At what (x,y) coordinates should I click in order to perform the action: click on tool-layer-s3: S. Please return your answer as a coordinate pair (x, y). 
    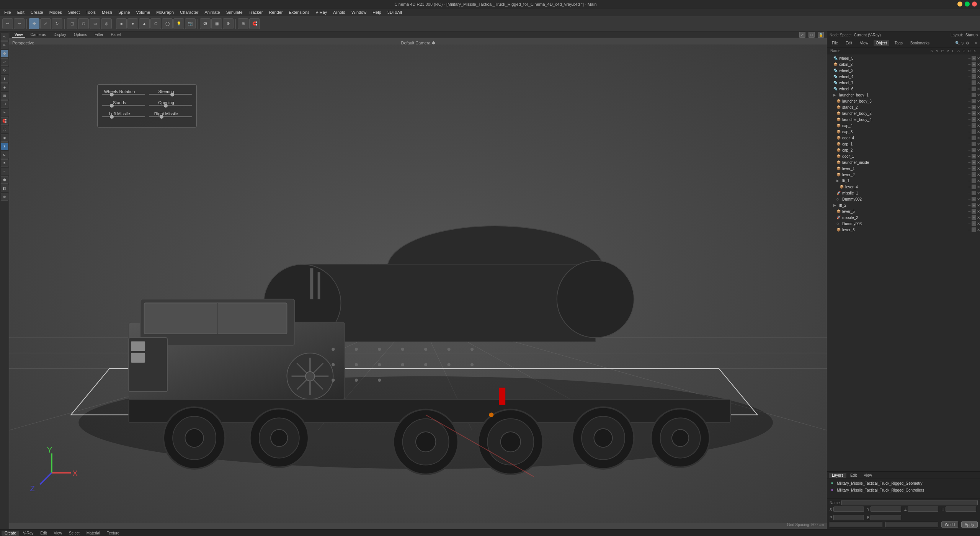
    Looking at the image, I should click on (5, 163).